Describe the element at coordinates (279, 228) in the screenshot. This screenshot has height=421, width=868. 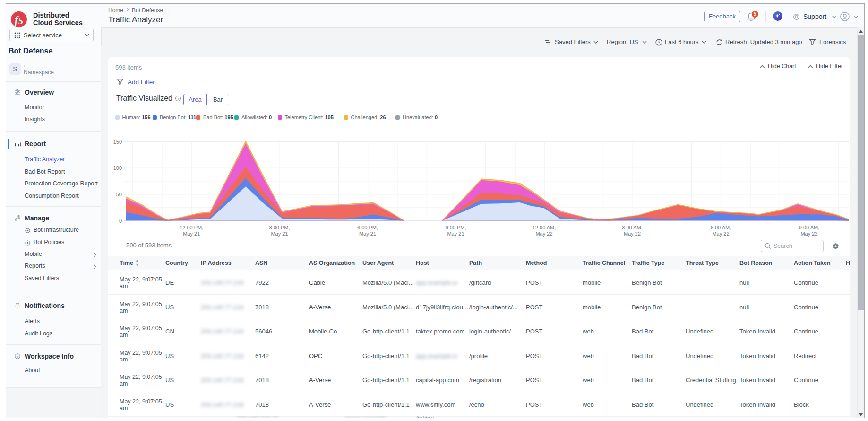
I see `svg-text: 3:00 PM,` at that location.